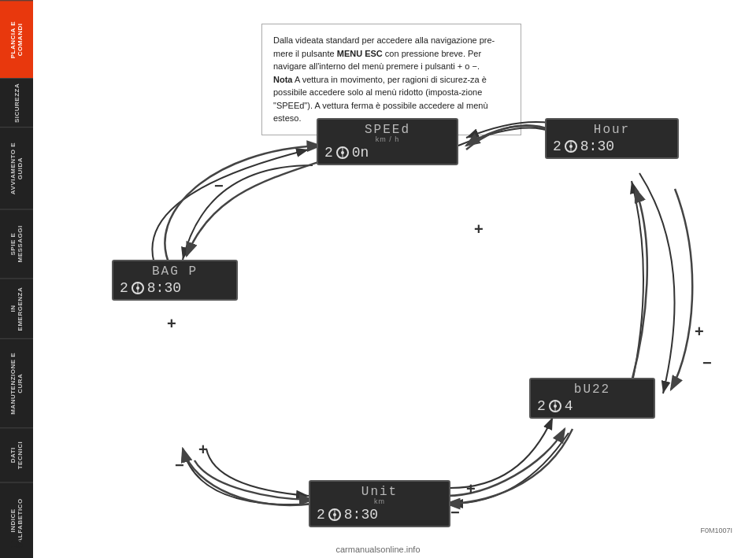  What do you see at coordinates (17, 102) in the screenshot?
I see `sidebar-item-sicurezza: SICUREZZA` at bounding box center [17, 102].